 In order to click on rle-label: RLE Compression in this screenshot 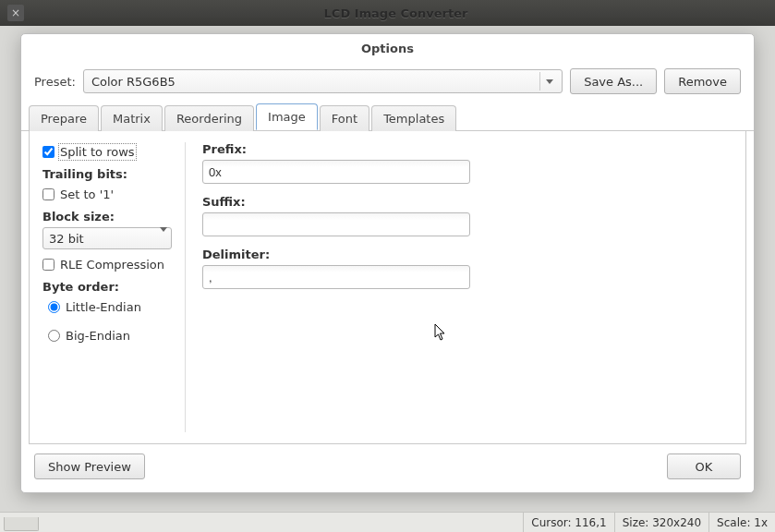, I will do `click(113, 264)`.